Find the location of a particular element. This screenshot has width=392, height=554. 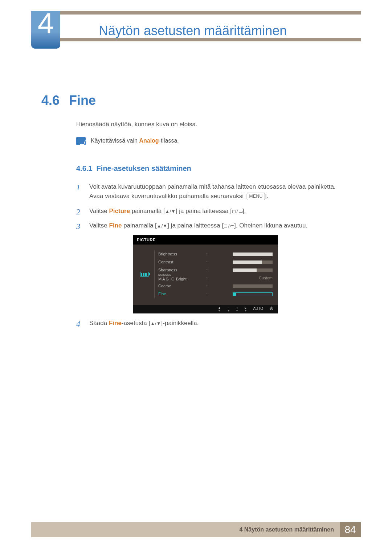

osd-sharpness-bar is located at coordinates (253, 270).